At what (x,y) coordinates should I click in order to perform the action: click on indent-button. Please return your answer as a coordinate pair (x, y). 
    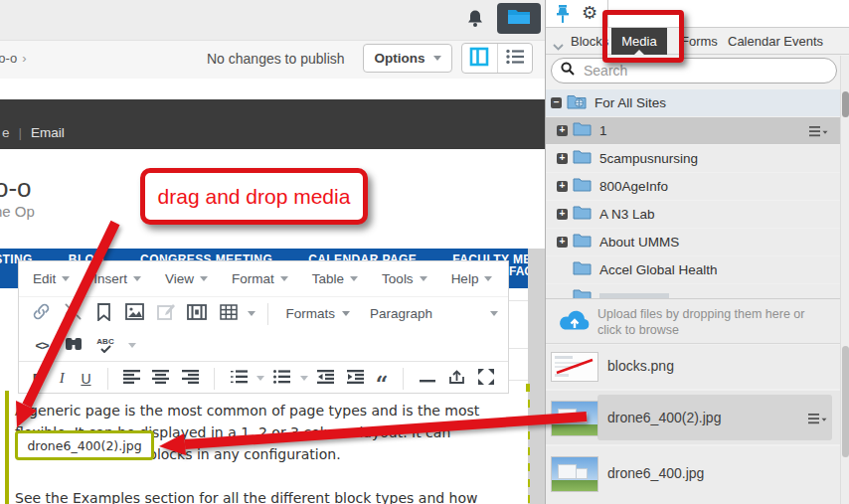
    Looking at the image, I should click on (355, 379).